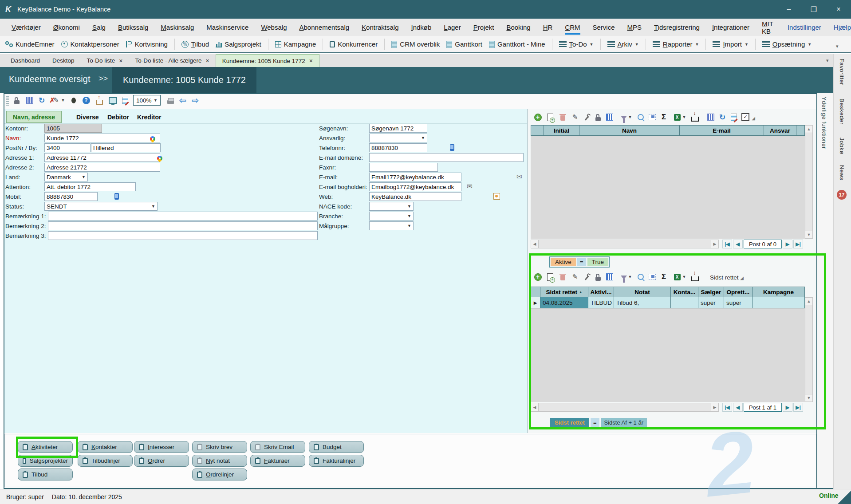 This screenshot has width=851, height=504. Describe the element at coordinates (227, 28) in the screenshot. I see `menu-maskinservice: Maskinservice` at that location.